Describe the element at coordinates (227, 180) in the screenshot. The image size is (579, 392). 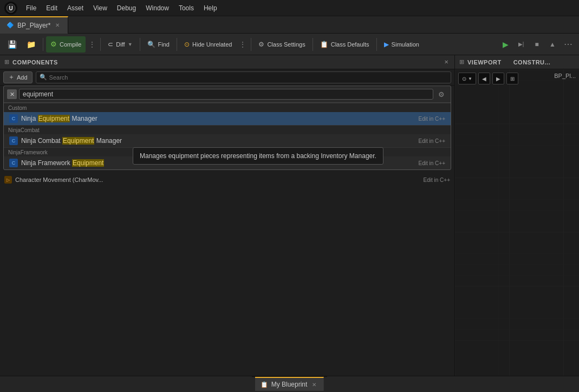
I see `component-list: ▷ Character Movement (CharMov... Edit in…` at that location.